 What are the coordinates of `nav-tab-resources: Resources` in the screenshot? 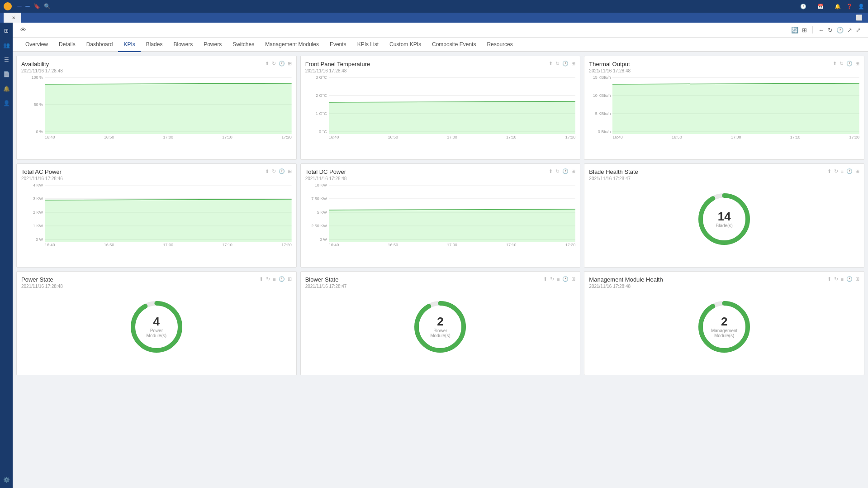 It's located at (499, 45).